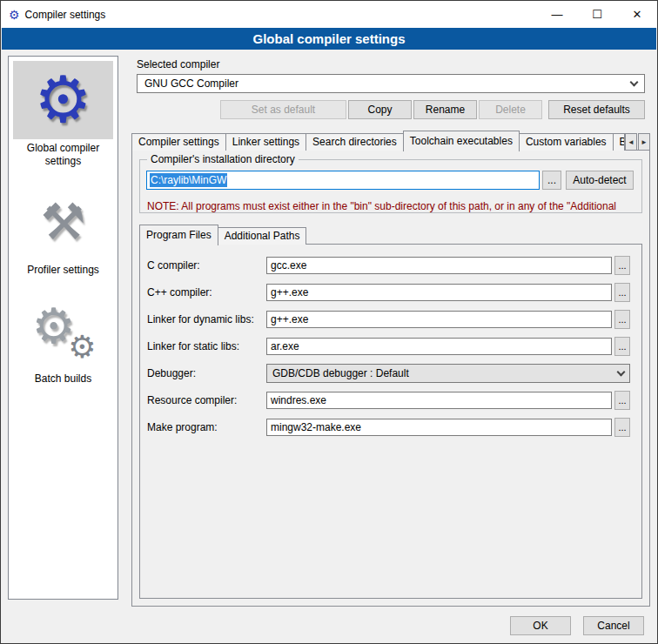  What do you see at coordinates (439, 265) in the screenshot?
I see `c-compiler-input: gcc.exe` at bounding box center [439, 265].